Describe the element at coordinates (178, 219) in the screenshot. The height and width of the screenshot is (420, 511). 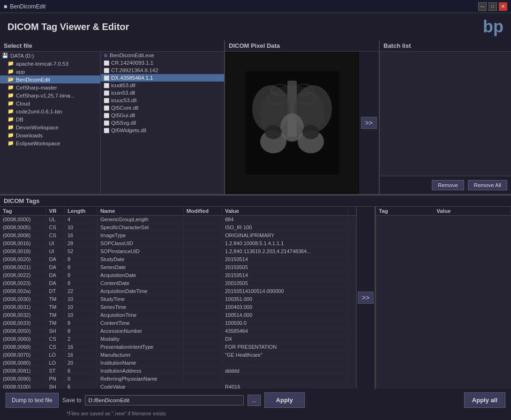
I see `table-row: (0008,0000) UL 4 GenericGroupLength 884` at that location.